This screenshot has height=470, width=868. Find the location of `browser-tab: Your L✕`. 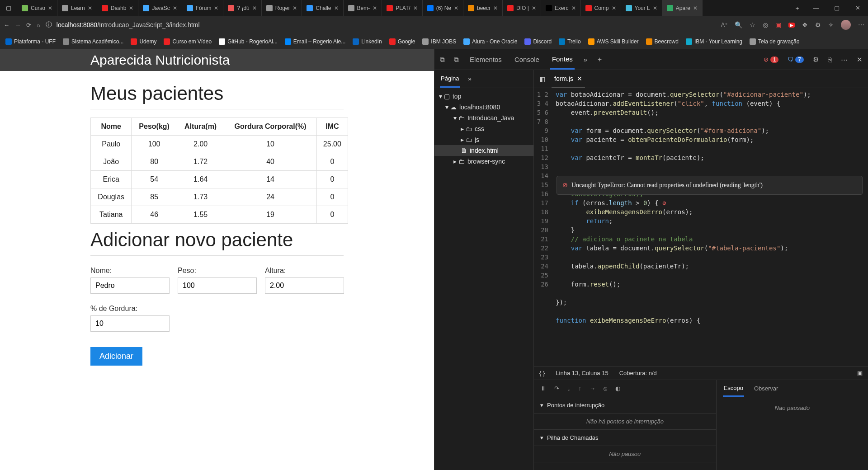

browser-tab: Your L✕ is located at coordinates (642, 8).